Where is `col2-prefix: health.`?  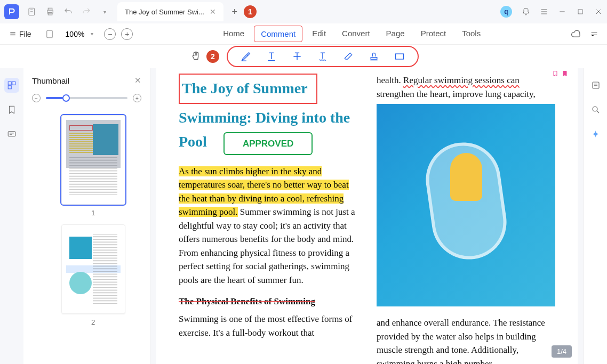 col2-prefix: health. is located at coordinates (390, 80).